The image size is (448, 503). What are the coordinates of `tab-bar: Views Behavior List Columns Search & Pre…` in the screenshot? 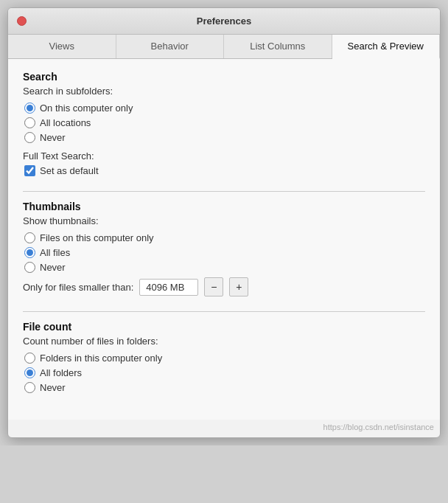 It's located at (224, 47).